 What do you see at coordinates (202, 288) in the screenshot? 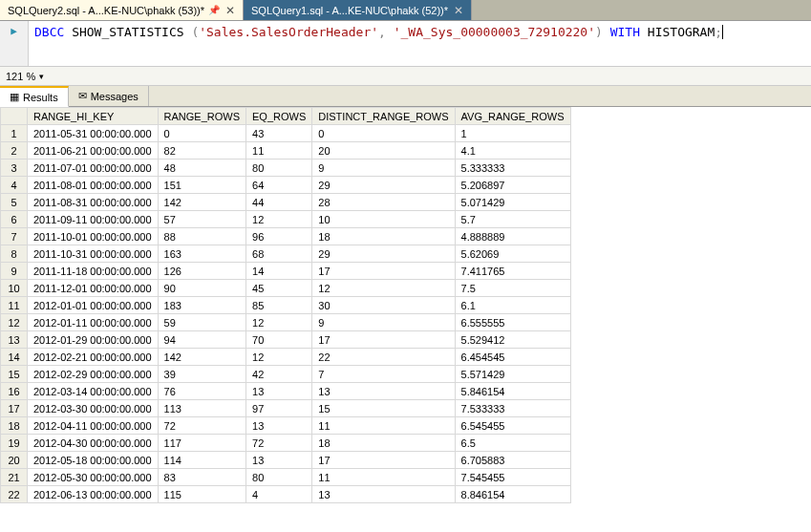
I see `grid-cell: 90` at bounding box center [202, 288].